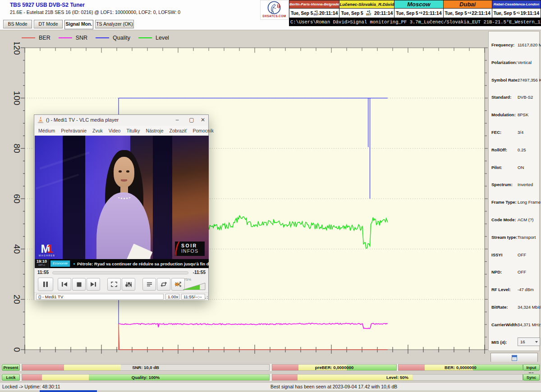 This screenshot has height=392, width=541. I want to click on legend-item-ber: BER, so click(36, 38).